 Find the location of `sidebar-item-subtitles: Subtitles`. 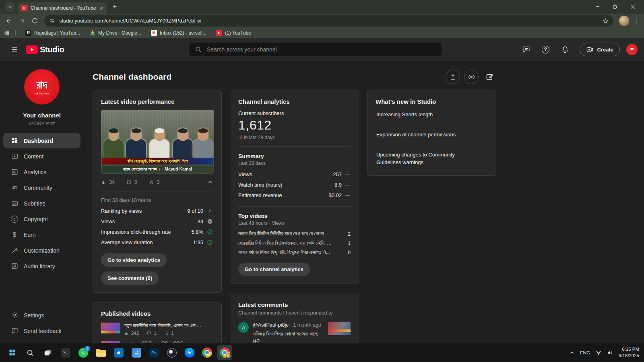

sidebar-item-subtitles: Subtitles is located at coordinates (42, 204).